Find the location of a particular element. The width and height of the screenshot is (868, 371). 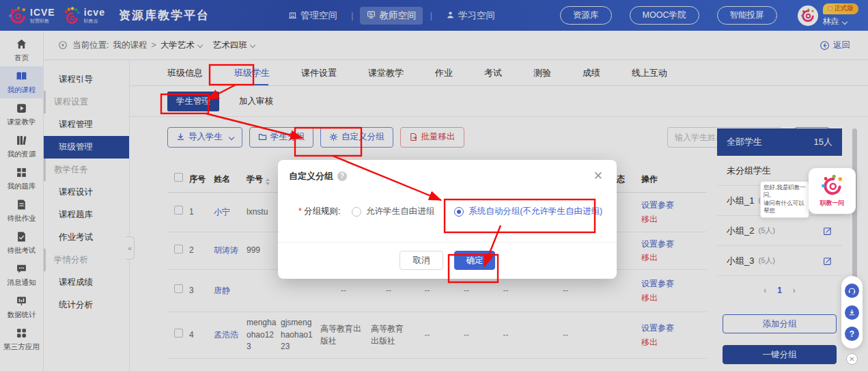

help-icon: ? is located at coordinates (342, 176).